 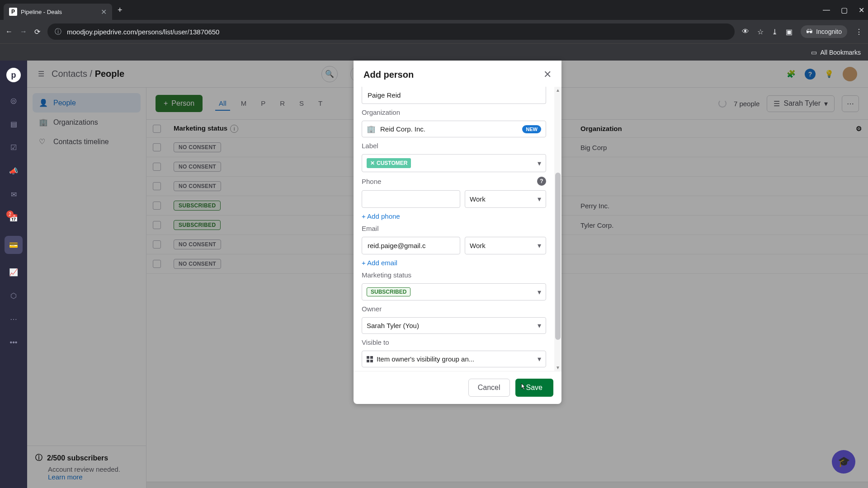 I want to click on forward-button: →, so click(x=24, y=32).